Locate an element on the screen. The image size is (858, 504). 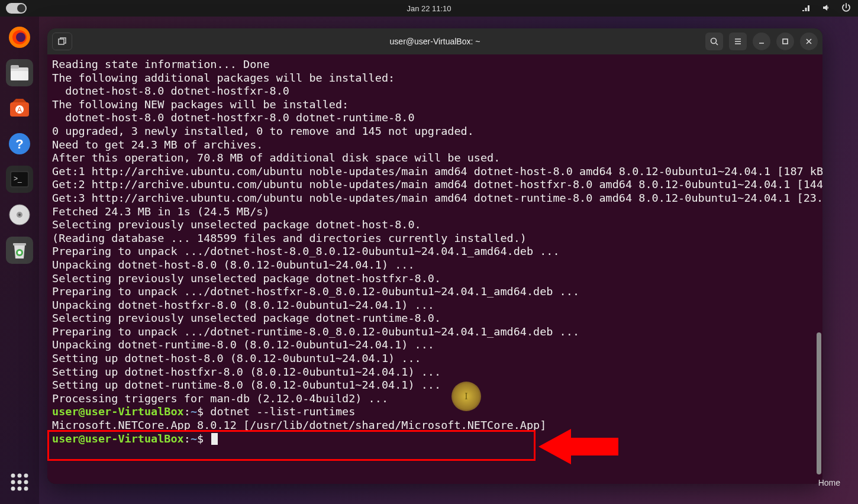
svg-text: A is located at coordinates (20, 110).